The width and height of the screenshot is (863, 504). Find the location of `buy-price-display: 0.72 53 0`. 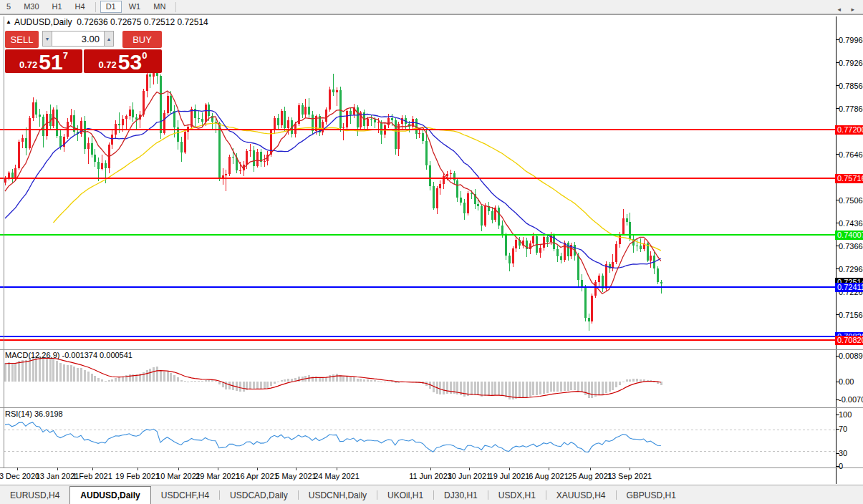

buy-price-display: 0.72 53 0 is located at coordinates (123, 62).